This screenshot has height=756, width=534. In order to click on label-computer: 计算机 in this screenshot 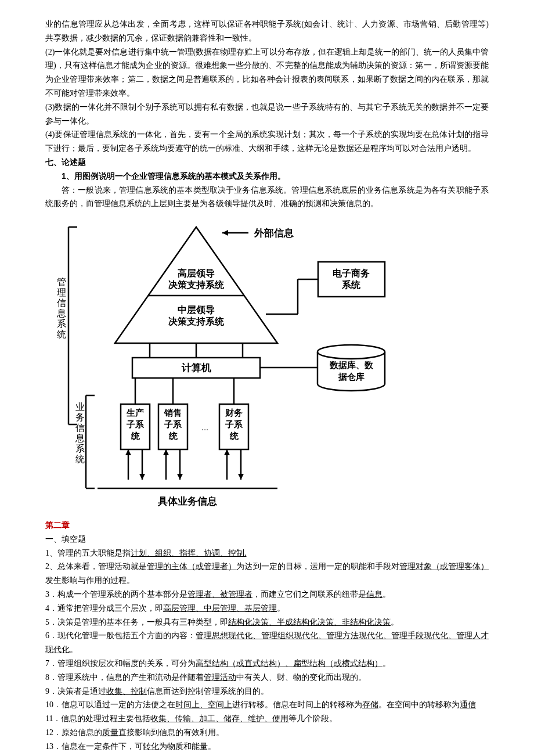, I will do `click(196, 368)`.